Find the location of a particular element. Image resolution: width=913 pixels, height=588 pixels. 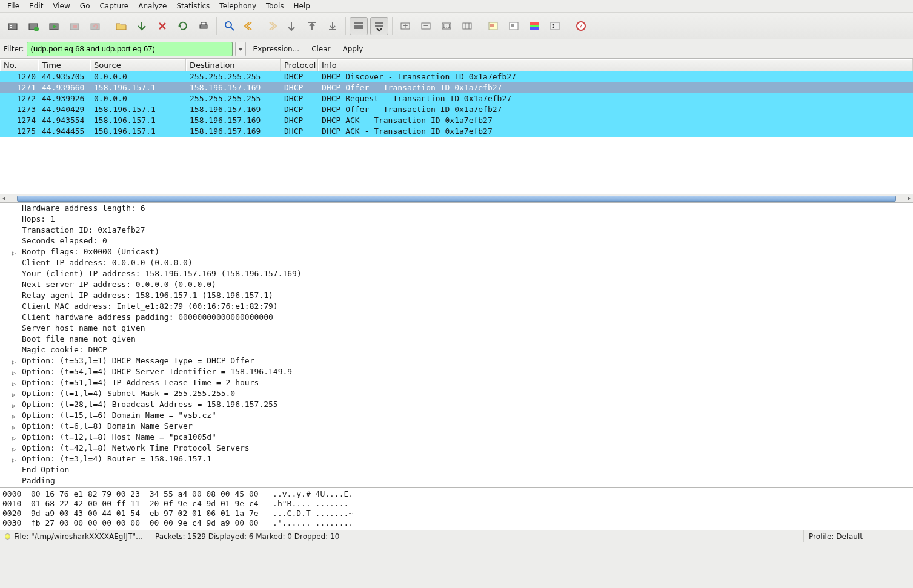

packet-row: 127244.9399260.0.0.0255.255.255.255DHCPD… is located at coordinates (457, 99).